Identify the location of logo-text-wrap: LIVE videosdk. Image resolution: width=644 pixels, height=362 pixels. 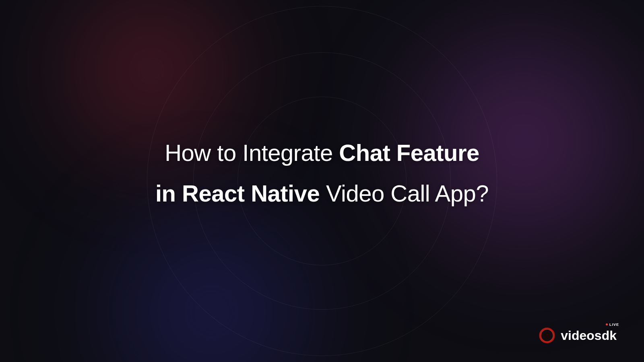
(588, 335).